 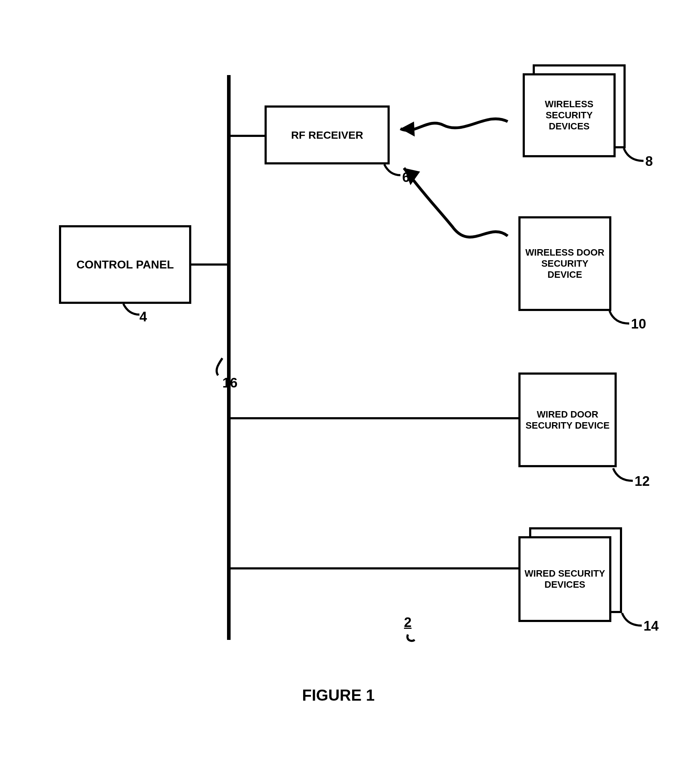 I want to click on rf-receiver-label: RF RECEIVER, so click(x=327, y=135).